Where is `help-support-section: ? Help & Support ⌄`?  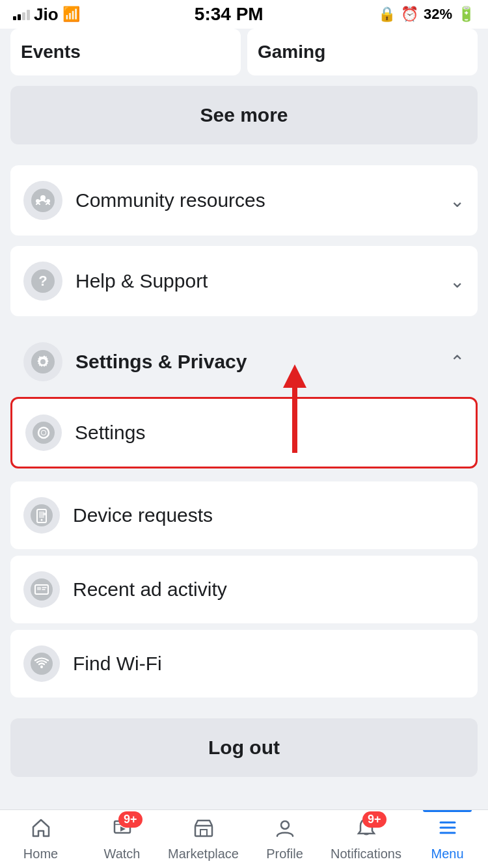 help-support-section: ? Help & Support ⌄ is located at coordinates (244, 281).